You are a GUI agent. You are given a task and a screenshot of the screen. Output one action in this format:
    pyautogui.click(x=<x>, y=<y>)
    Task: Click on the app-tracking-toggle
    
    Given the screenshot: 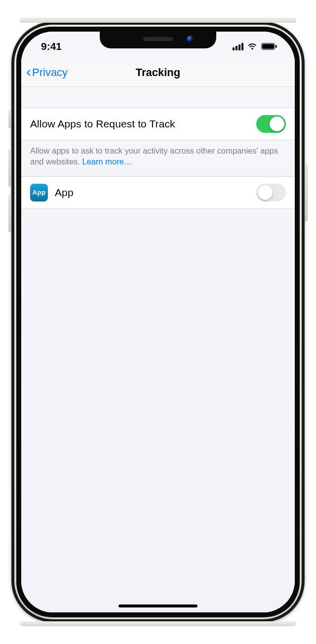 What is the action you would take?
    pyautogui.click(x=271, y=193)
    